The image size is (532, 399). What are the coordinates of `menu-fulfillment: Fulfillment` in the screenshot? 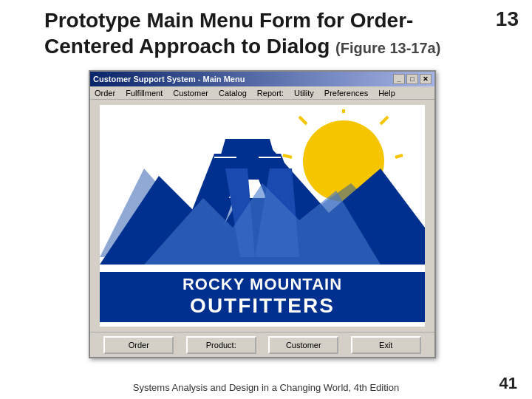 It's located at (144, 93).